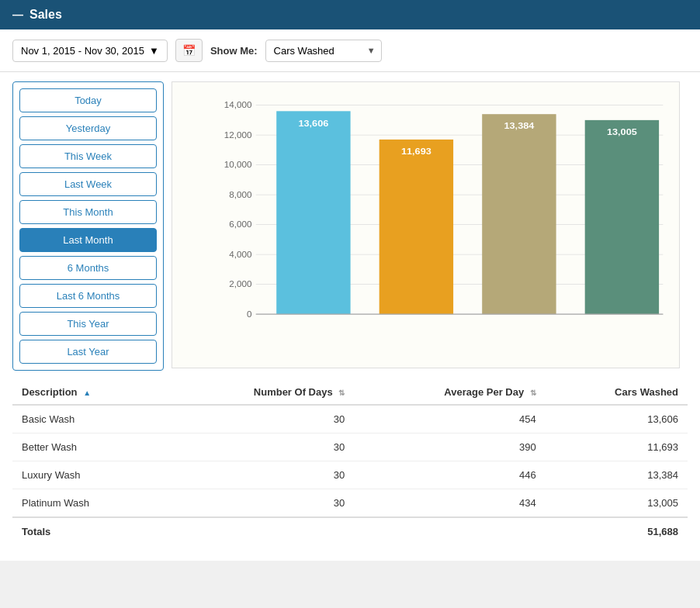  I want to click on row-cars: 13,384, so click(616, 475).